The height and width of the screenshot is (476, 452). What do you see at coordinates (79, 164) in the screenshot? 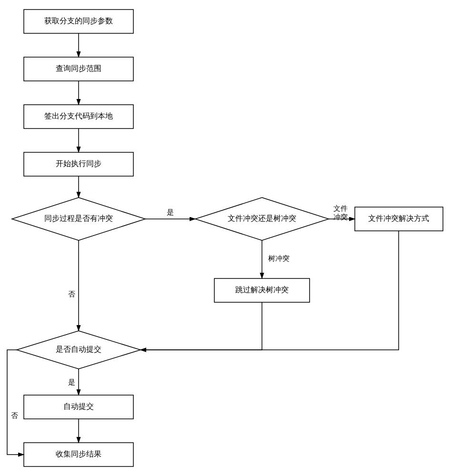
I see `node-start-sync-label: 开始执行同步` at bounding box center [79, 164].